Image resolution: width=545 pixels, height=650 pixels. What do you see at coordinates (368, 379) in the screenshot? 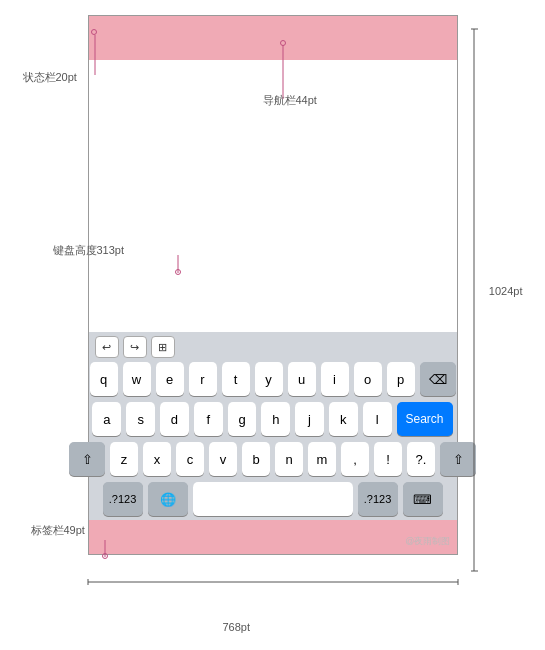
I see `key-o: o` at bounding box center [368, 379].